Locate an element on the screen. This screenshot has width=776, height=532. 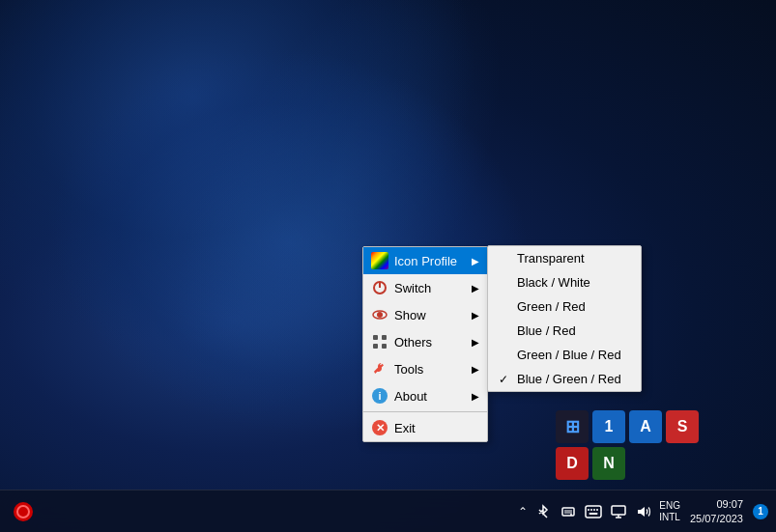
tray-apps-row-2: D N is located at coordinates (627, 463).